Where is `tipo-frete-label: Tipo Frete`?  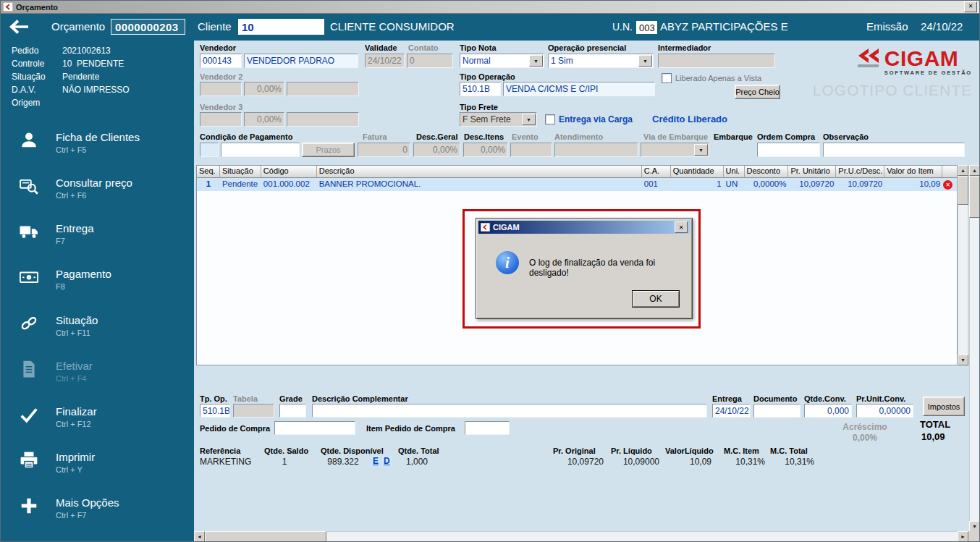
tipo-frete-label: Tipo Frete is located at coordinates (479, 107).